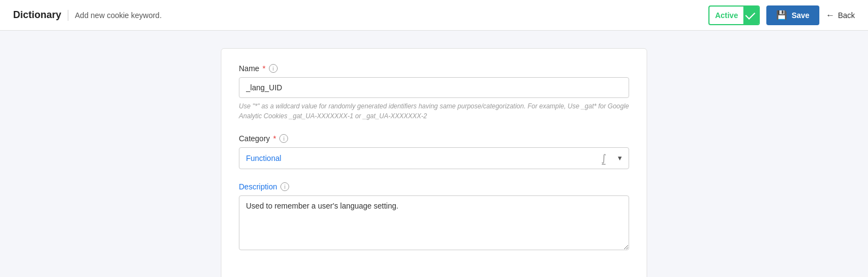  Describe the element at coordinates (434, 138) in the screenshot. I see `category-field-label: Category * i` at that location.